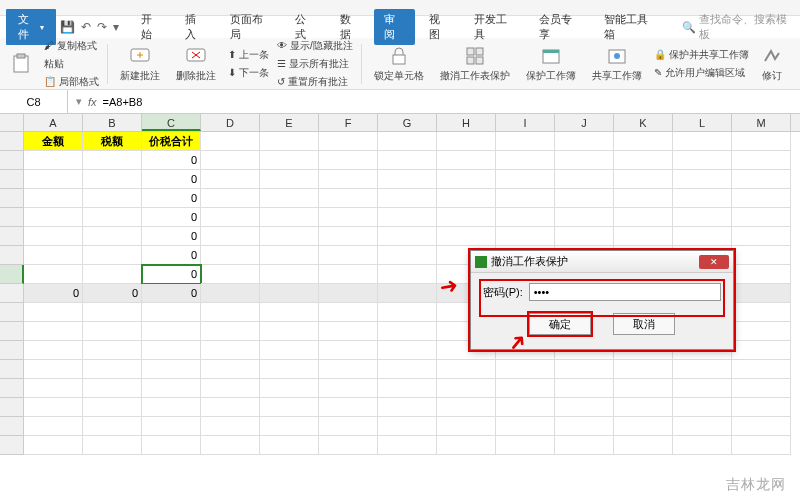 The height and width of the screenshot is (500, 800). I want to click on cell-A3, so click(54, 180).